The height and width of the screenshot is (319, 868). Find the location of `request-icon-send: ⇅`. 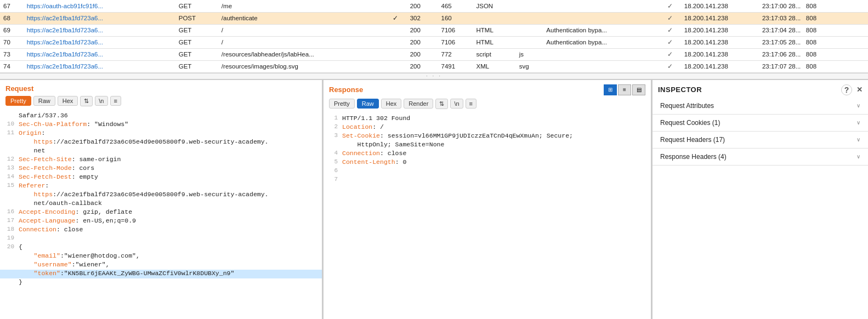

request-icon-send: ⇅ is located at coordinates (87, 101).